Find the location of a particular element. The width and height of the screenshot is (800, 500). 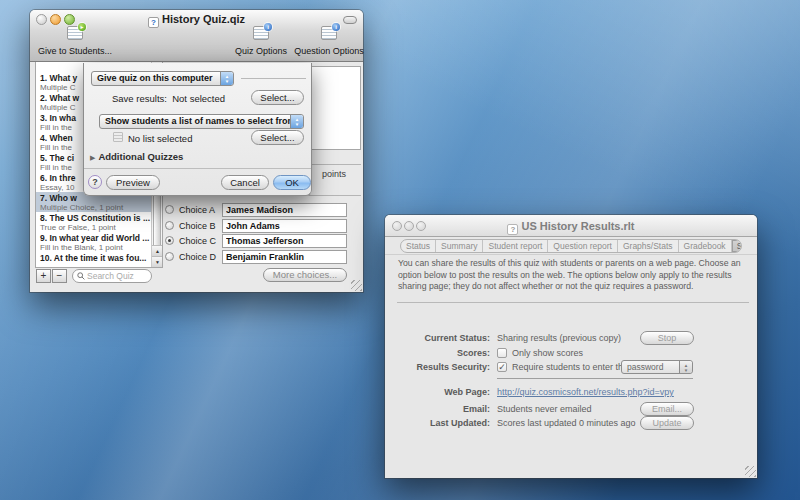

choice-row: Choice B is located at coordinates (259, 226).